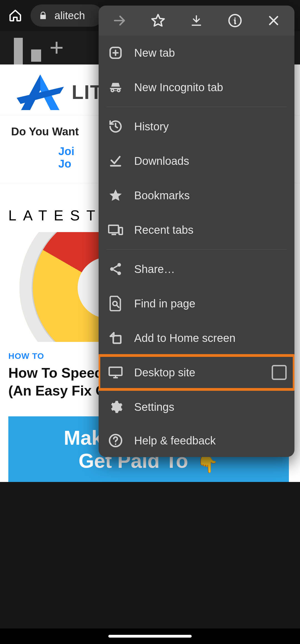 The height and width of the screenshot is (644, 300). I want to click on menu-label: Desktop site, so click(165, 372).